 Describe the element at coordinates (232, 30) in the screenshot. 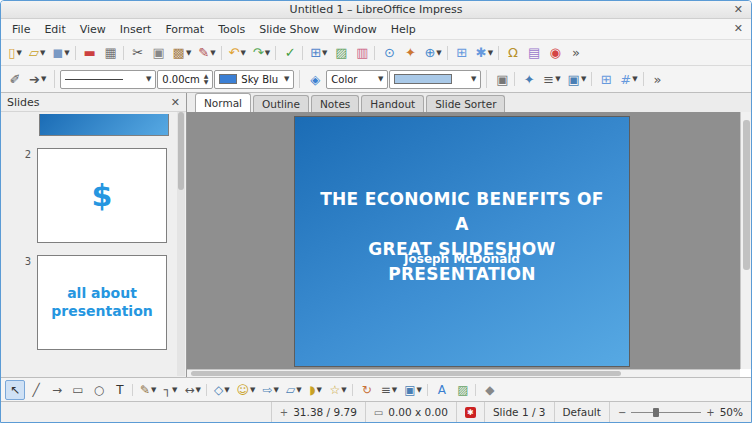

I see `menu-item: Tools` at that location.